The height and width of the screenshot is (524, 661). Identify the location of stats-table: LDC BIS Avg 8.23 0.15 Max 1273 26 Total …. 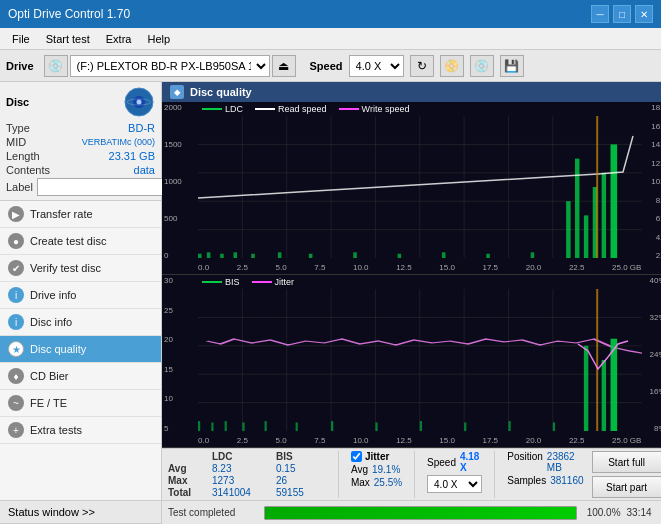
(247, 474).